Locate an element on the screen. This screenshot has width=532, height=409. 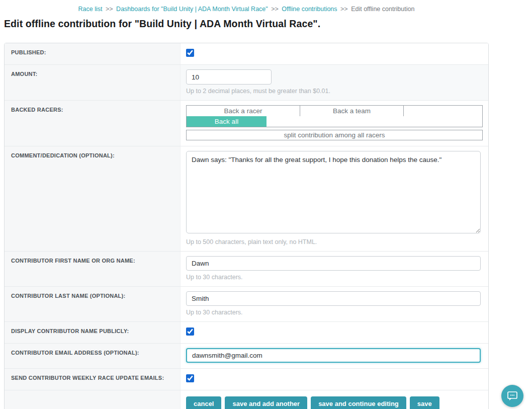
actions-label-spacer is located at coordinates (93, 399).